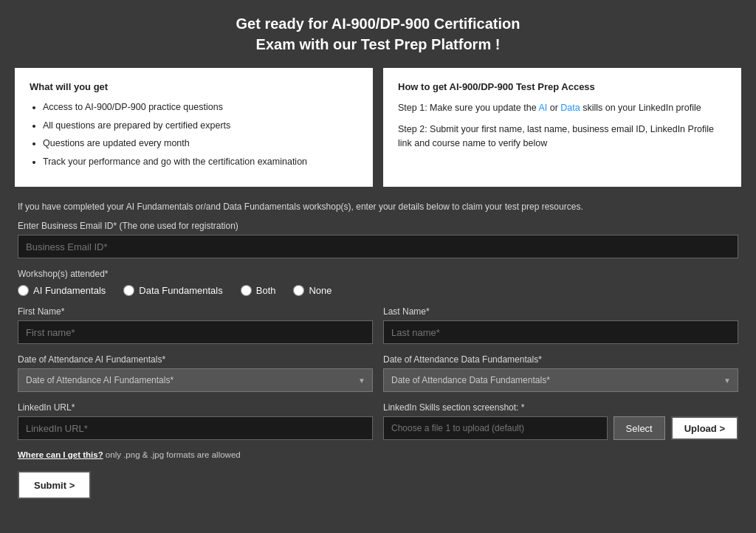  What do you see at coordinates (458, 428) in the screenshot?
I see `file-placeholder-text: Choose a file 1 to upload (default)` at bounding box center [458, 428].